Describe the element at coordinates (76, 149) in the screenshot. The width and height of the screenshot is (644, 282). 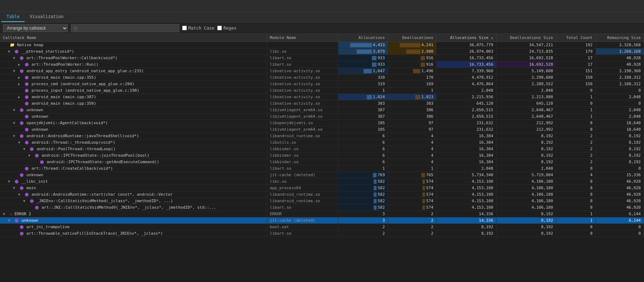
I see `callstack-name: android::PoolThread::threadLoop()` at that location.